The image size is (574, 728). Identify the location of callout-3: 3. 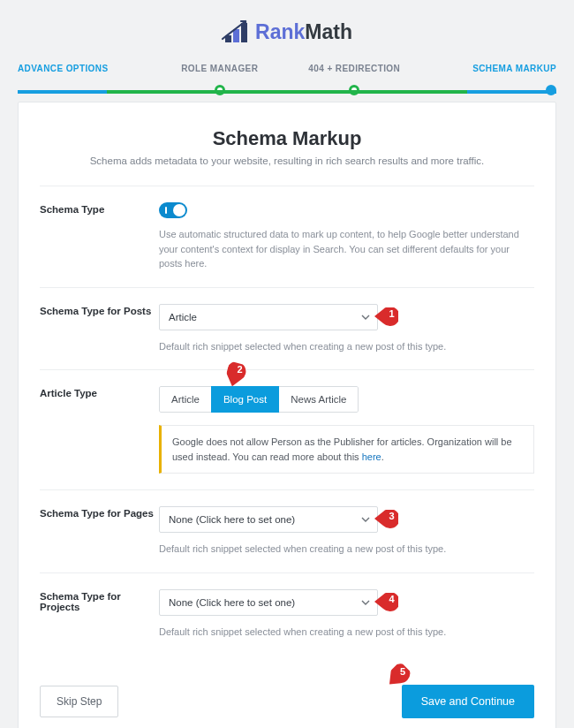
(387, 519).